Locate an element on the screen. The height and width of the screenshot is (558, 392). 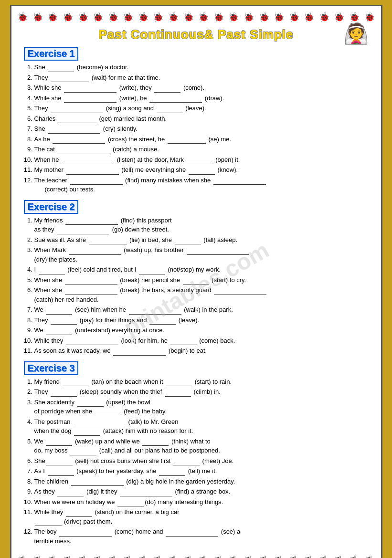
list-item: When he (listen) at the door, Mark (open… is located at coordinates (201, 160).